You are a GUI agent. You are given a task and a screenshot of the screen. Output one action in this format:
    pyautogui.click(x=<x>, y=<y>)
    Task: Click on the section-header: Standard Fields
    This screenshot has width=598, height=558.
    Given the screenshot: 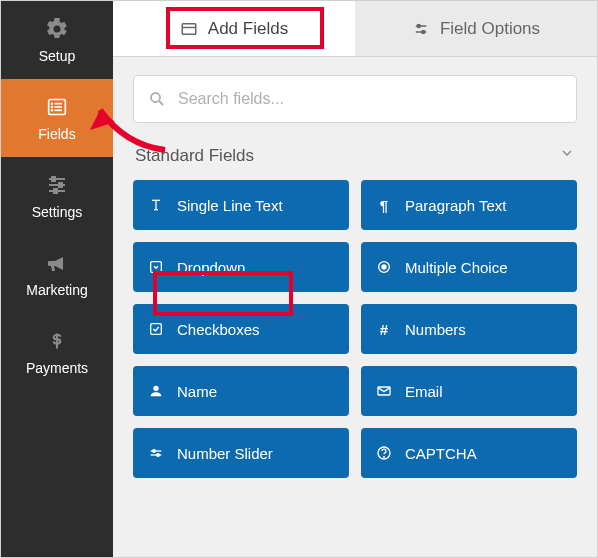 What is the action you would take?
    pyautogui.click(x=355, y=156)
    